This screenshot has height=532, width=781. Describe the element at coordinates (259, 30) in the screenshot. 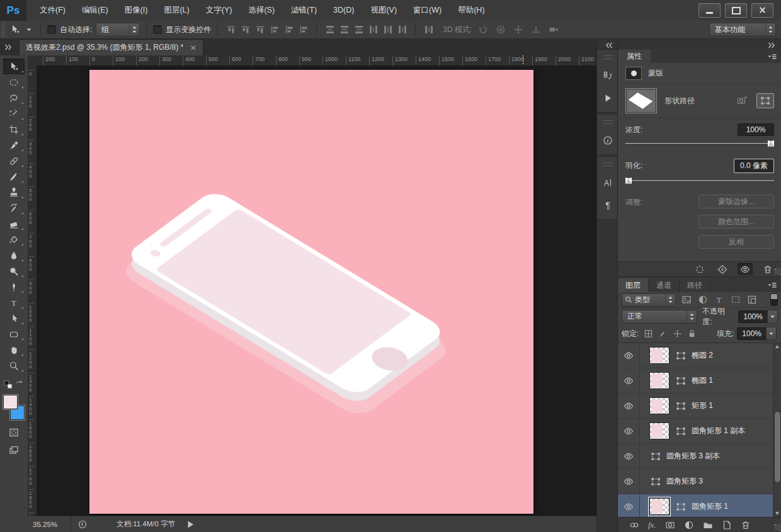

I see `align-bottom-button` at that location.